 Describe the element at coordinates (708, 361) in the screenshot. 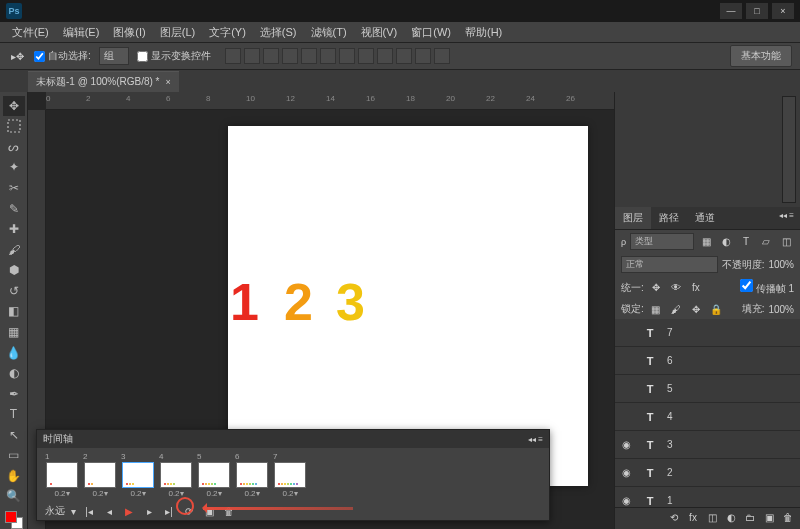

I see `layer-row: T 6` at that location.